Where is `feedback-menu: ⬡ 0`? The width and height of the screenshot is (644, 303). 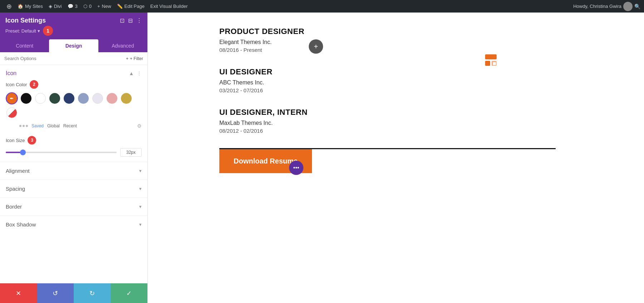
feedback-menu: ⬡ 0 is located at coordinates (87, 6).